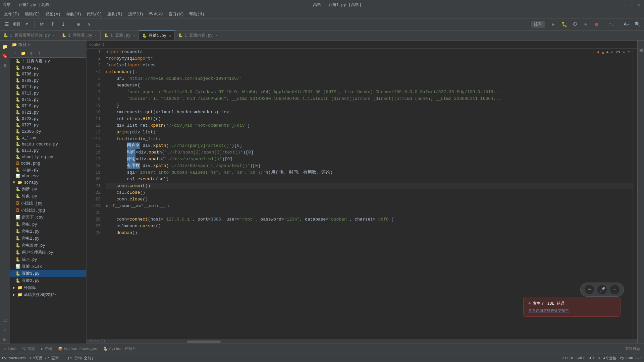  What do you see at coordinates (197, 14) in the screenshot?
I see `menu-item-帮助h: 帮助(H)` at bounding box center [197, 14].